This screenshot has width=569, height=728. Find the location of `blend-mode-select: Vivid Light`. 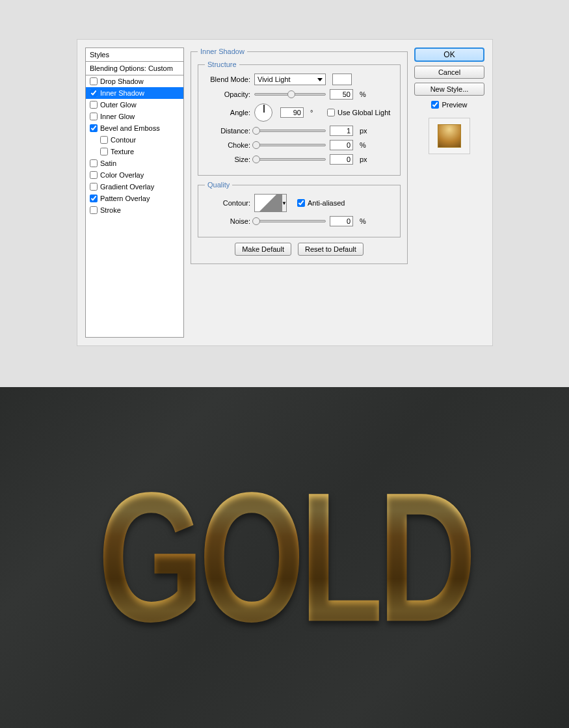

blend-mode-select: Vivid Light is located at coordinates (290, 79).